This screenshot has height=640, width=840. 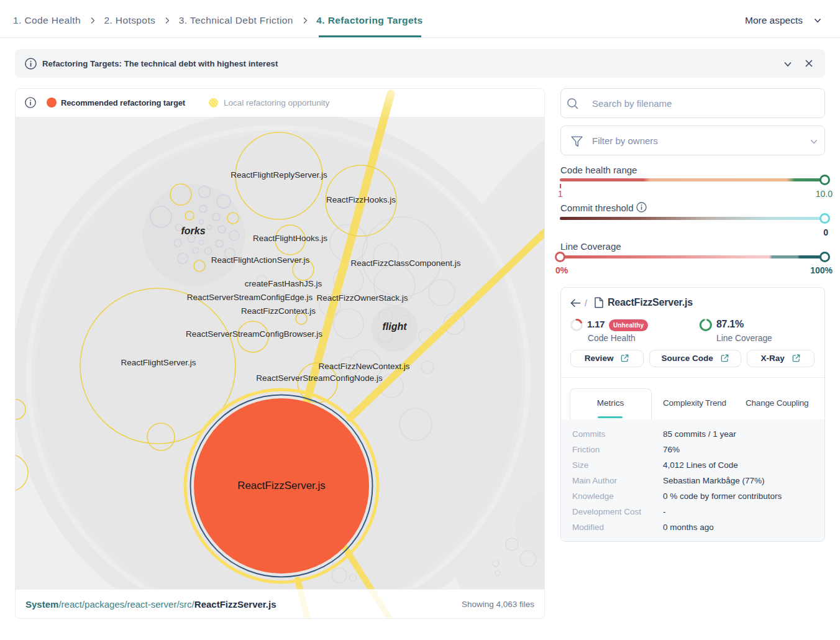 What do you see at coordinates (250, 297) in the screenshot?
I see `svg-text: ReactServerStreamConfigEdge.js` at bounding box center [250, 297].